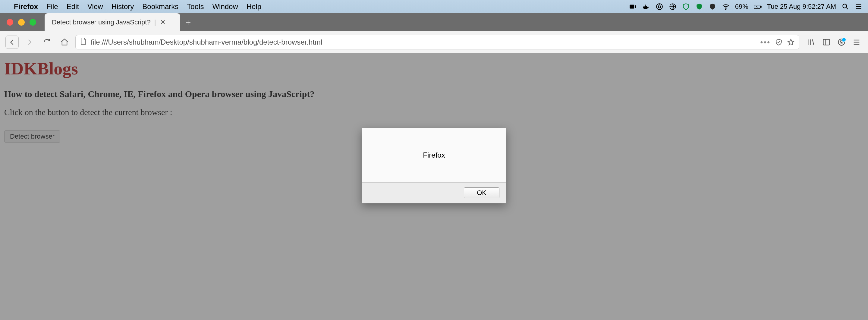 Image resolution: width=868 pixels, height=320 pixels. What do you see at coordinates (254, 7) in the screenshot?
I see `menu-help: Help` at bounding box center [254, 7].